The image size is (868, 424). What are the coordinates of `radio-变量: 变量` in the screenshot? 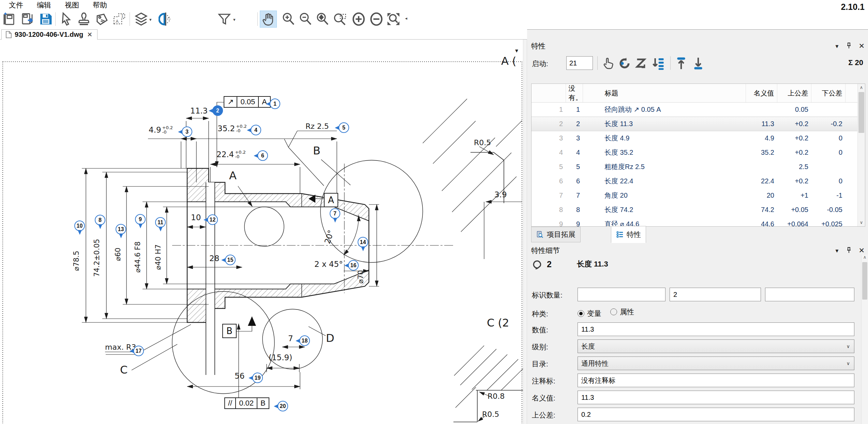 It's located at (589, 314).